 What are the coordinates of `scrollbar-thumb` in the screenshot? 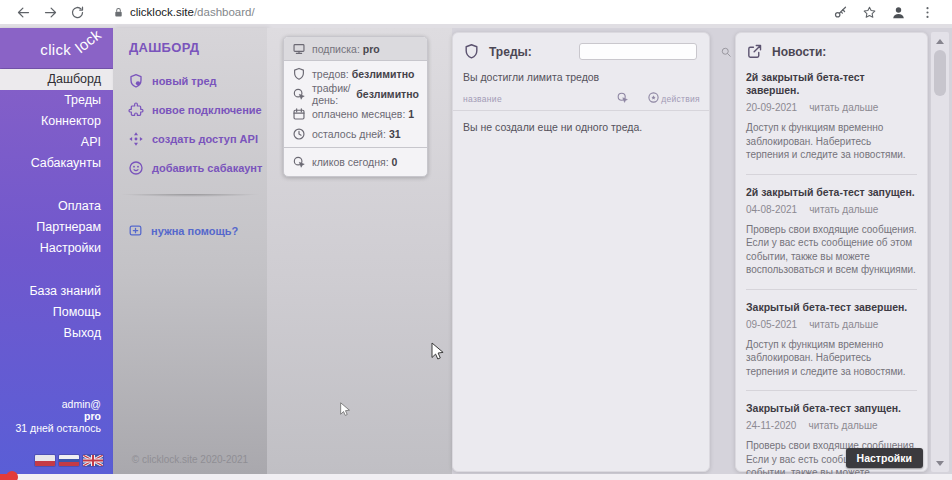 It's located at (940, 73).